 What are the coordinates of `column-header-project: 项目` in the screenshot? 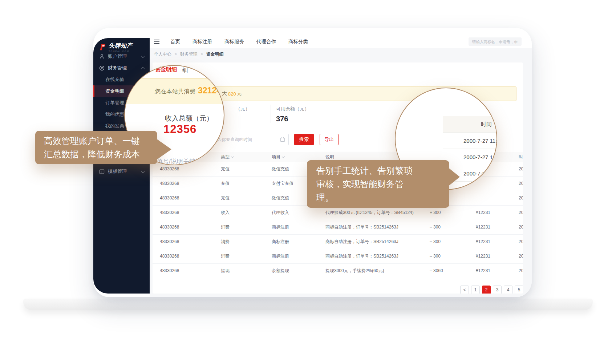 It's located at (278, 157).